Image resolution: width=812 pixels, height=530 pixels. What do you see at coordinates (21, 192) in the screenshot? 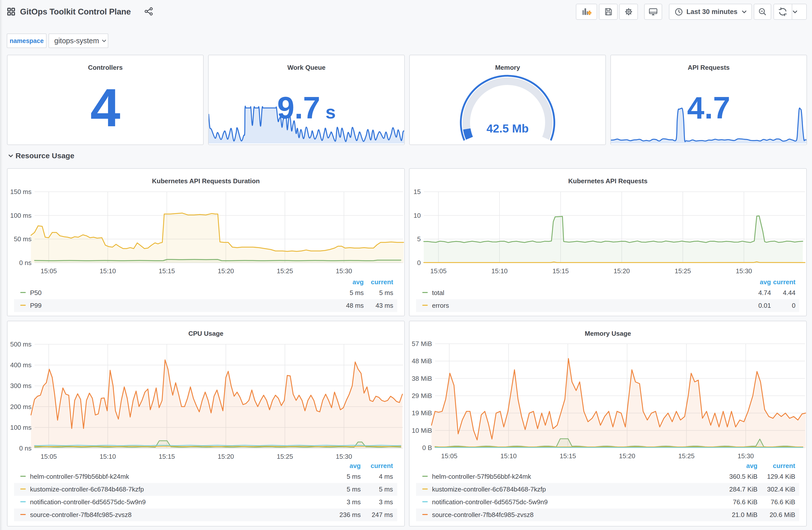
I see `svg-text: 150 ms` at bounding box center [21, 192].